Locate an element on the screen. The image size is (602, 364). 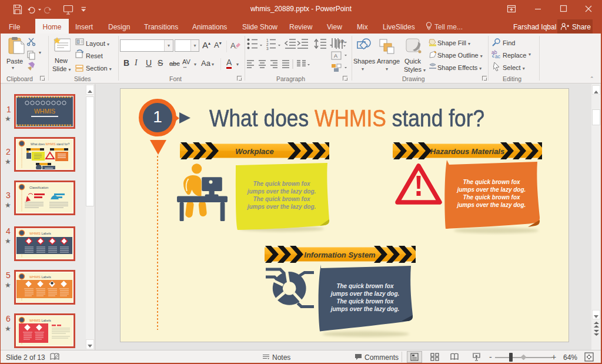
svg-text: ac is located at coordinates (498, 56).